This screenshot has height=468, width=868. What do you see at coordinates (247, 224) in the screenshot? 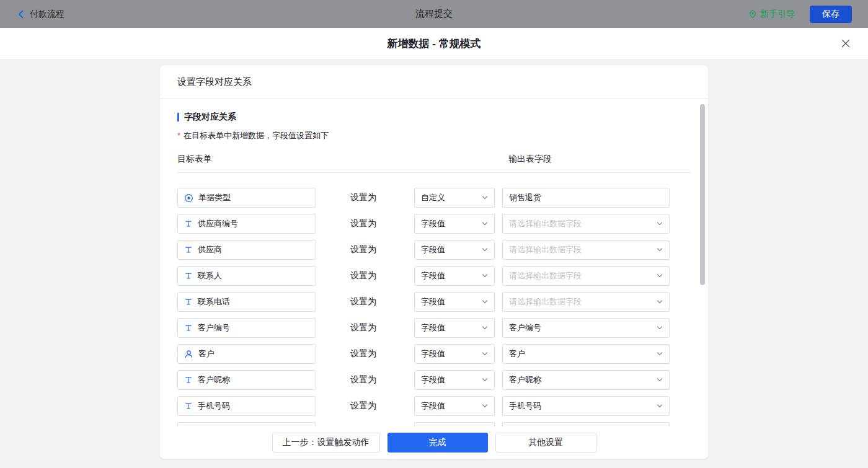
I see `target-field-box: 供应商编号` at bounding box center [247, 224].